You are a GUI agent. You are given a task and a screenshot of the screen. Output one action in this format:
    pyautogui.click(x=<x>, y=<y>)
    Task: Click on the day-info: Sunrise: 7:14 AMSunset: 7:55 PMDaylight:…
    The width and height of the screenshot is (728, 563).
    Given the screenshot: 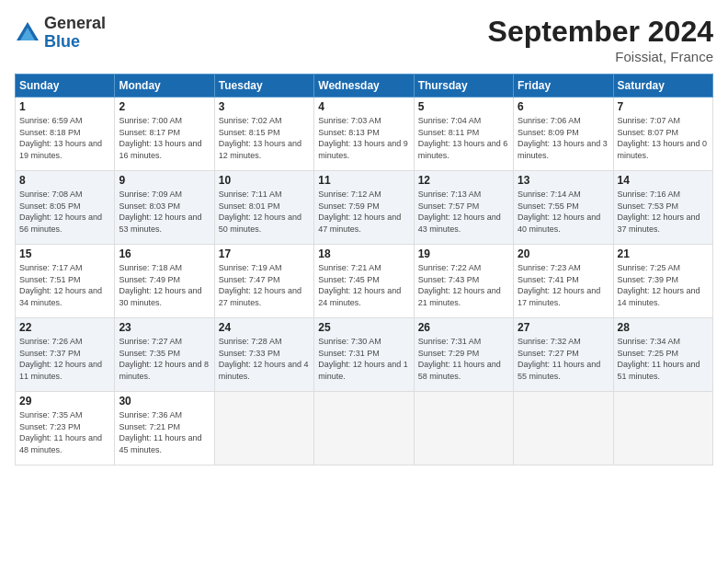 What is the action you would take?
    pyautogui.click(x=563, y=212)
    